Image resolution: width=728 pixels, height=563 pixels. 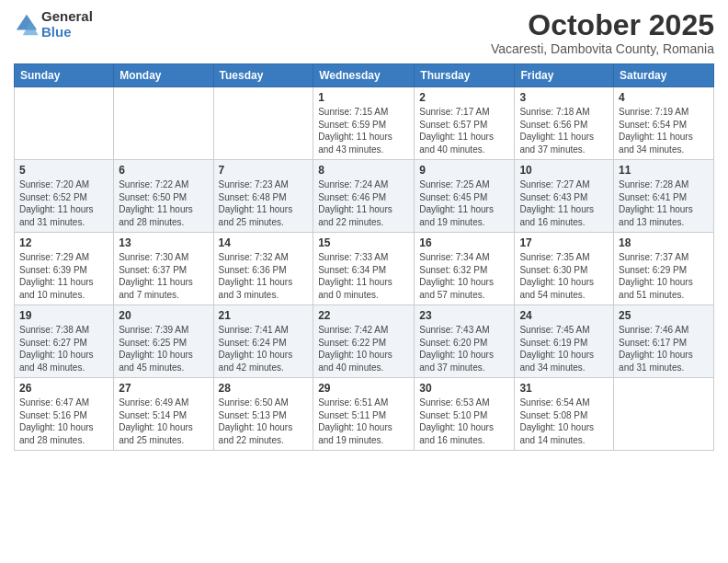 What do you see at coordinates (603, 49) in the screenshot?
I see `location: Vacaresti, Dambovita County, Romania` at bounding box center [603, 49].